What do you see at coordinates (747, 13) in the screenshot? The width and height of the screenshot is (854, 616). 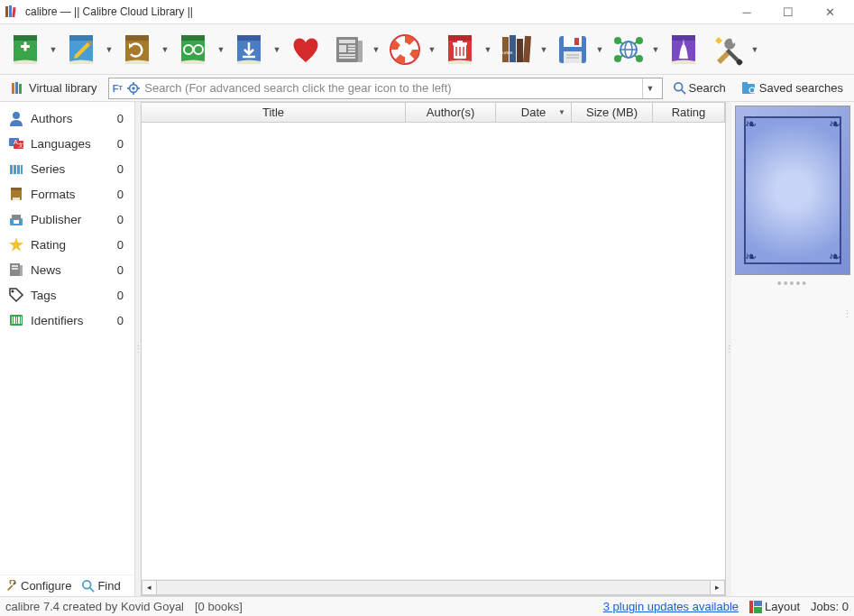 I see `minimize-button: ─` at bounding box center [747, 13].